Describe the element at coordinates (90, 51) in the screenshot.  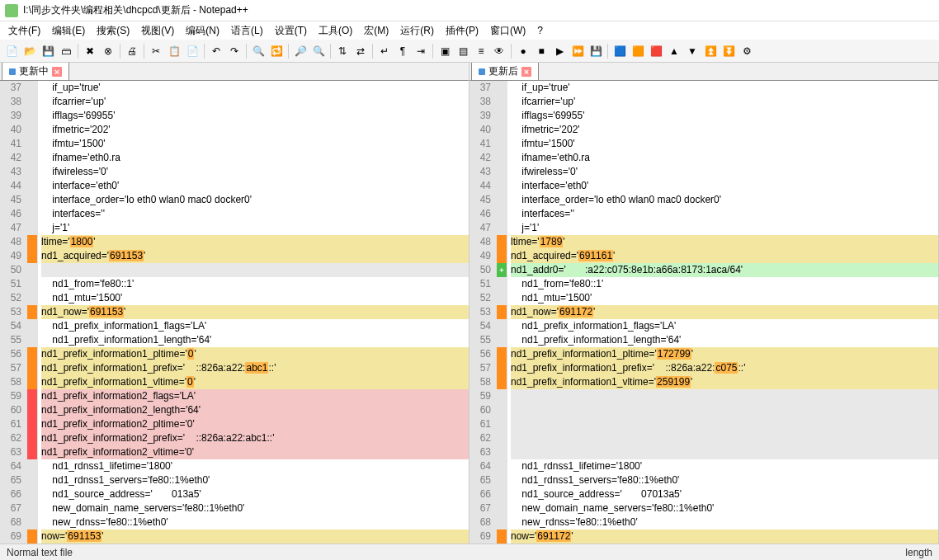
I see `close-icon: ✖` at that location.